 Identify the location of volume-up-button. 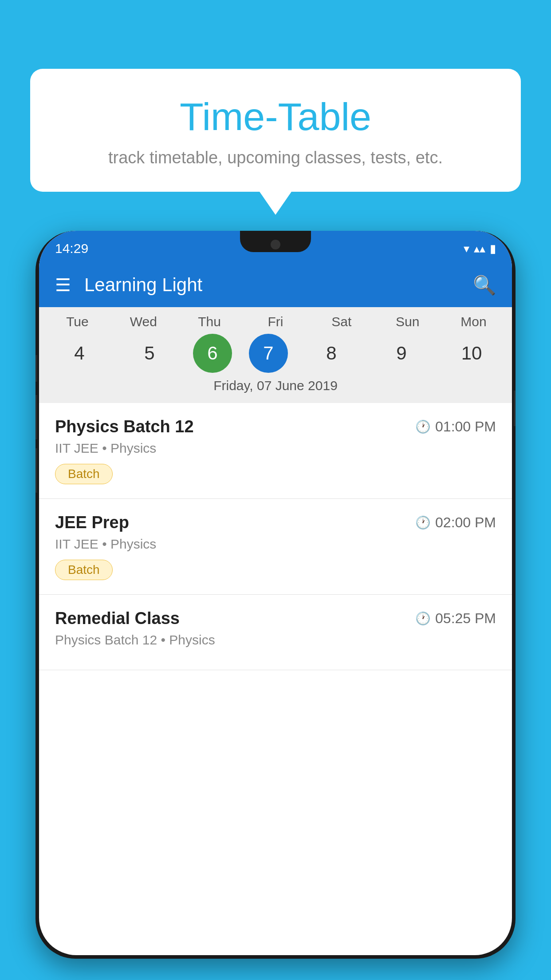
(36, 417).